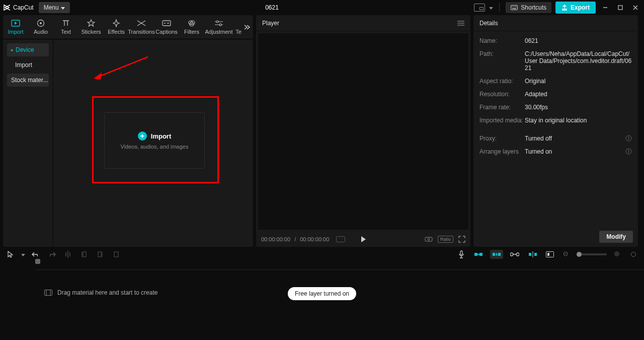 The width and height of the screenshot is (644, 340). Describe the element at coordinates (576, 8) in the screenshot. I see `export-button: Export` at that location.